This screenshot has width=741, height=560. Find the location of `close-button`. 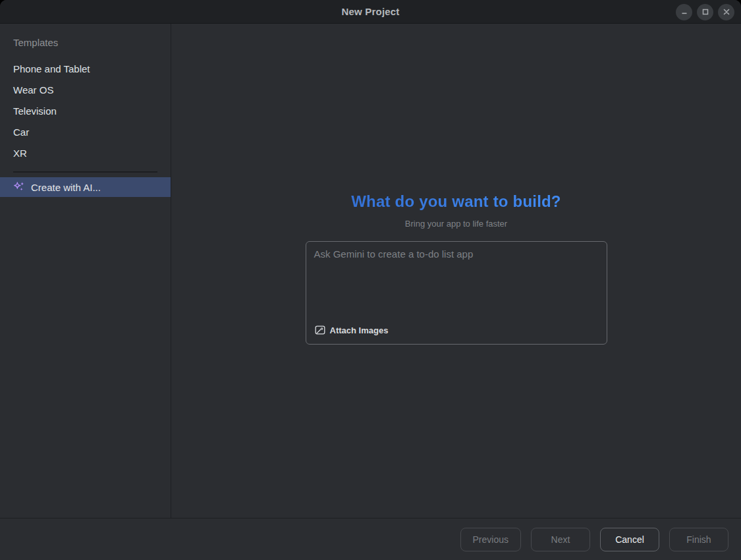

close-button is located at coordinates (726, 12).